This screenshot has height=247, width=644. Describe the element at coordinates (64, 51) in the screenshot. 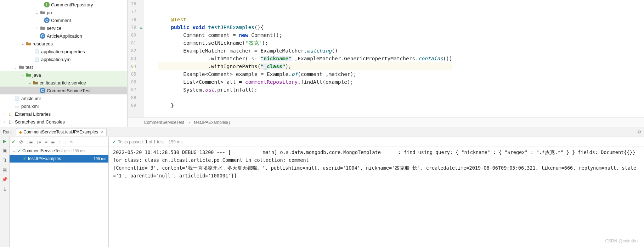

I see `tree-item-app-properties: 📄application.properties` at that location.